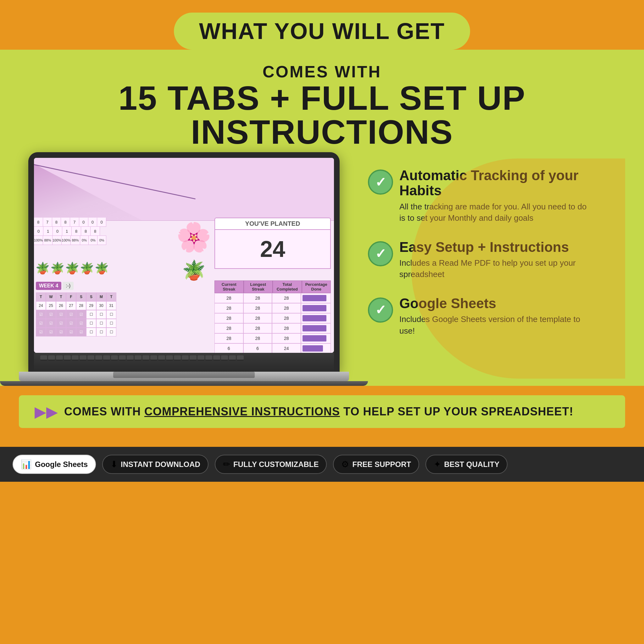 The image size is (644, 644). What do you see at coordinates (184, 189) in the screenshot?
I see `chart-area` at bounding box center [184, 189].